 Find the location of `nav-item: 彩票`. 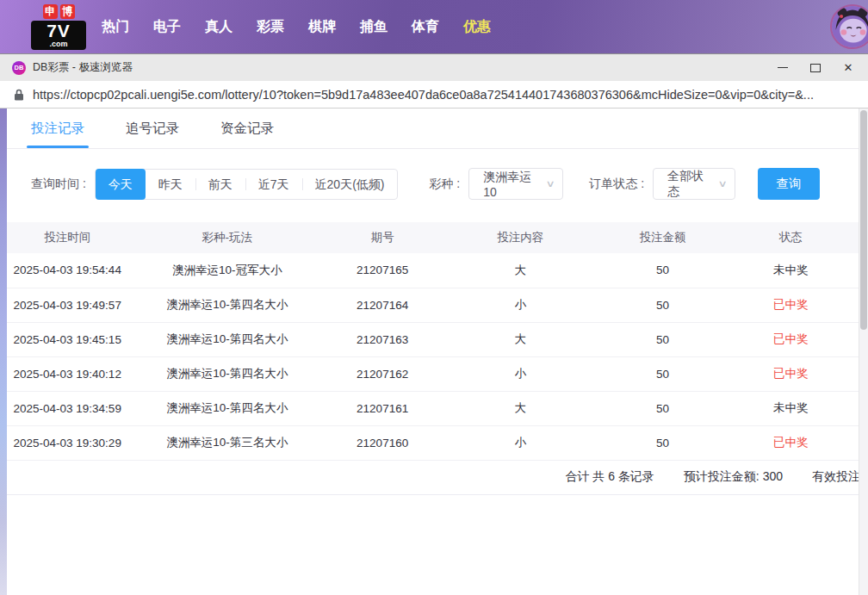

nav-item: 彩票 is located at coordinates (270, 28).